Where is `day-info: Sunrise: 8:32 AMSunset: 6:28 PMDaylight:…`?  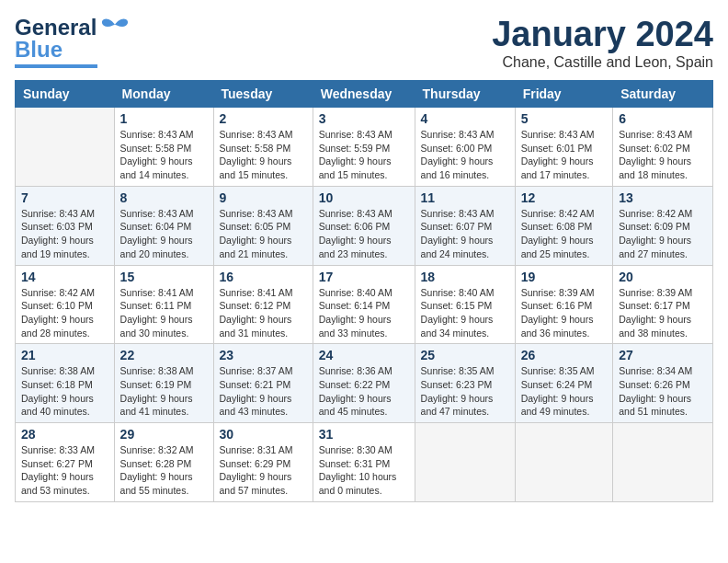
day-info: Sunrise: 8:32 AMSunset: 6:28 PMDaylight:… is located at coordinates (164, 471).